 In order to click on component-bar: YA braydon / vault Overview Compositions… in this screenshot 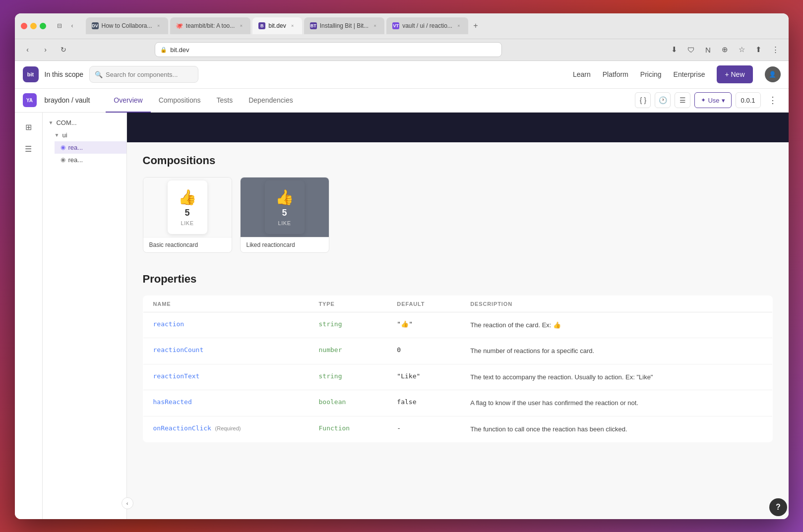, I will do `click(402, 101)`.